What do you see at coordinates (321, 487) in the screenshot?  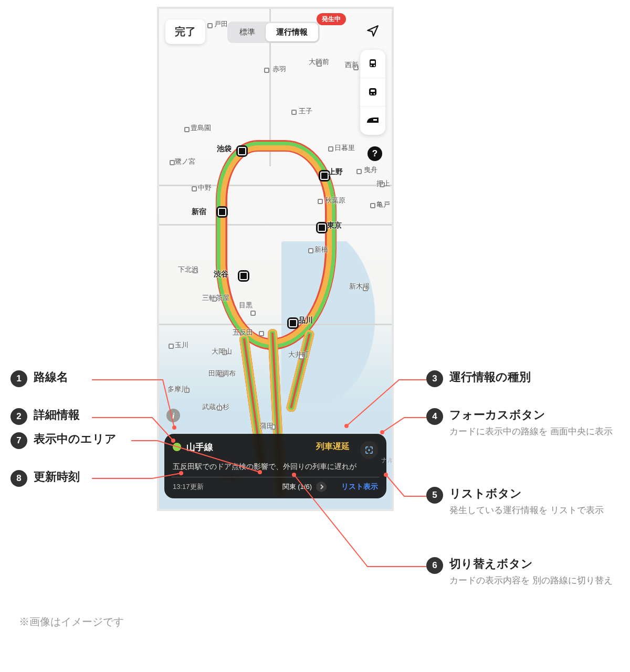 I see `chevron-right-icon` at bounding box center [321, 487].